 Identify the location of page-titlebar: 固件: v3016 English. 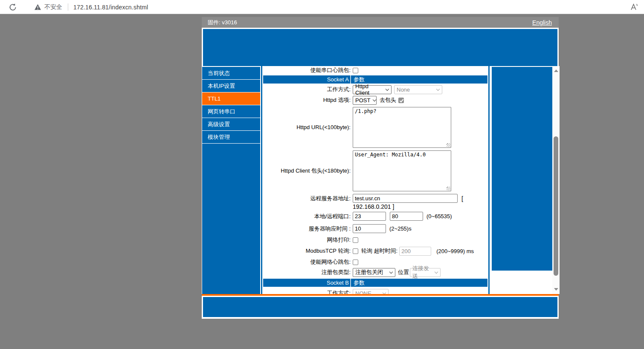
(380, 22).